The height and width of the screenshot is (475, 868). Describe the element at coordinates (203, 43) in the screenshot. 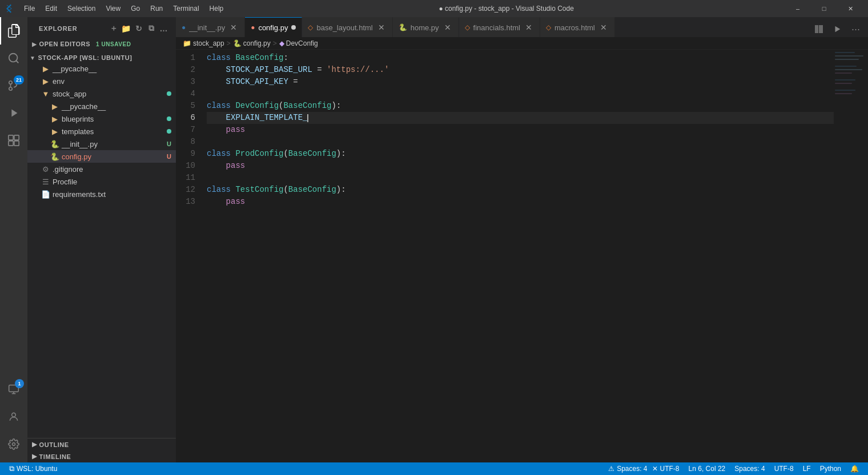

I see `breadcrumb-project: 📁stock_app` at that location.